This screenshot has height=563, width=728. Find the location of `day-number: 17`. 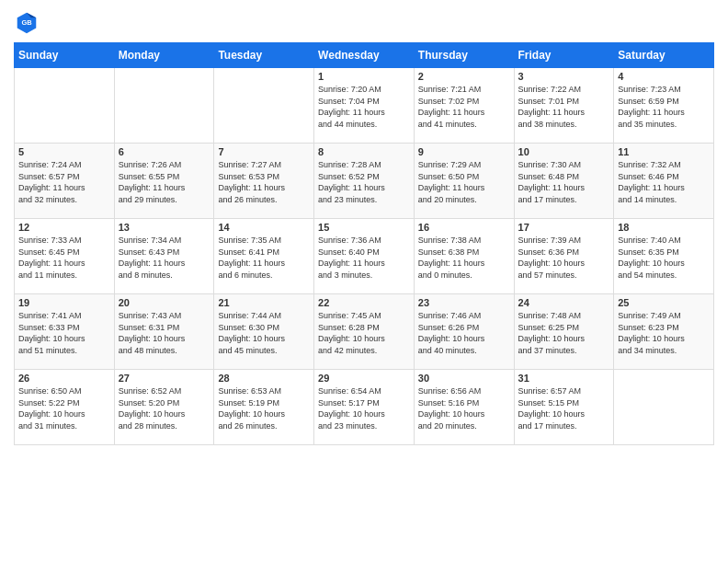

day-number: 17 is located at coordinates (564, 227).